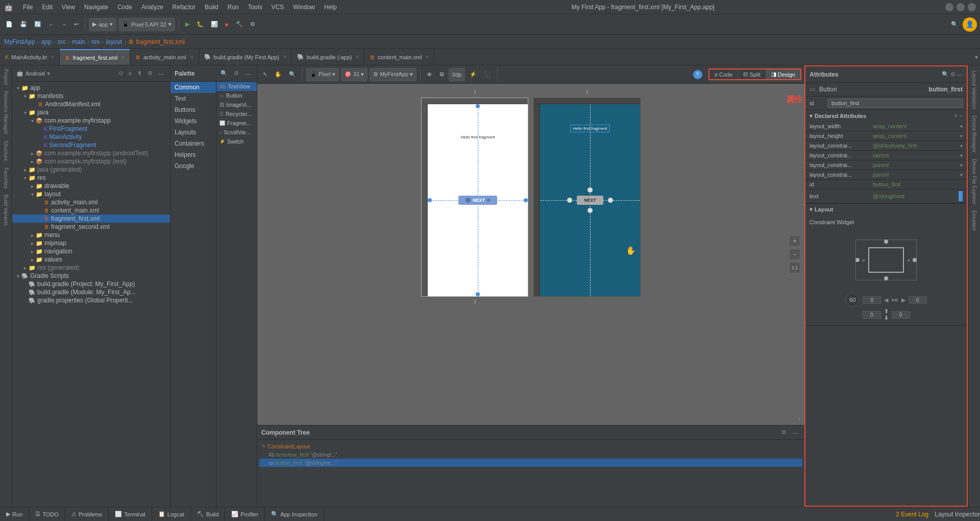 This screenshot has width=980, height=521. Describe the element at coordinates (487, 75) in the screenshot. I see `canvas-align-button: ⬛` at that location.